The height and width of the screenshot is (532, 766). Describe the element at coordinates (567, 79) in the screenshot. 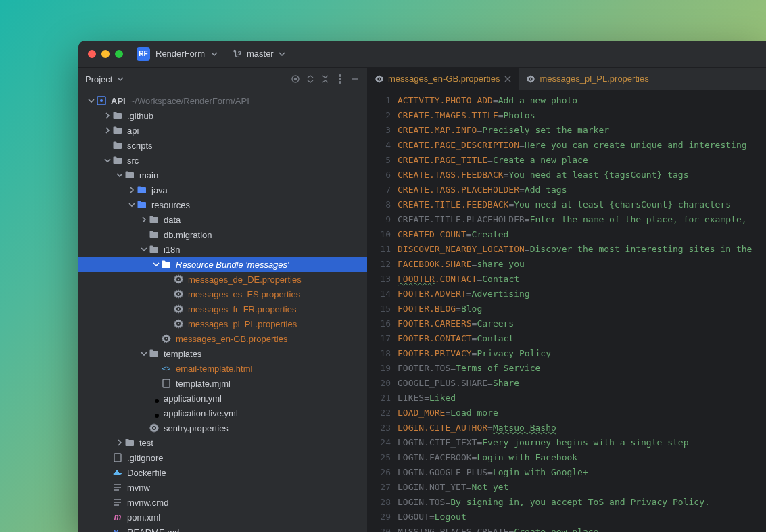

I see `editor-tabs: messages_en-GB.propertiesmessages_pl_PL.…` at that location.